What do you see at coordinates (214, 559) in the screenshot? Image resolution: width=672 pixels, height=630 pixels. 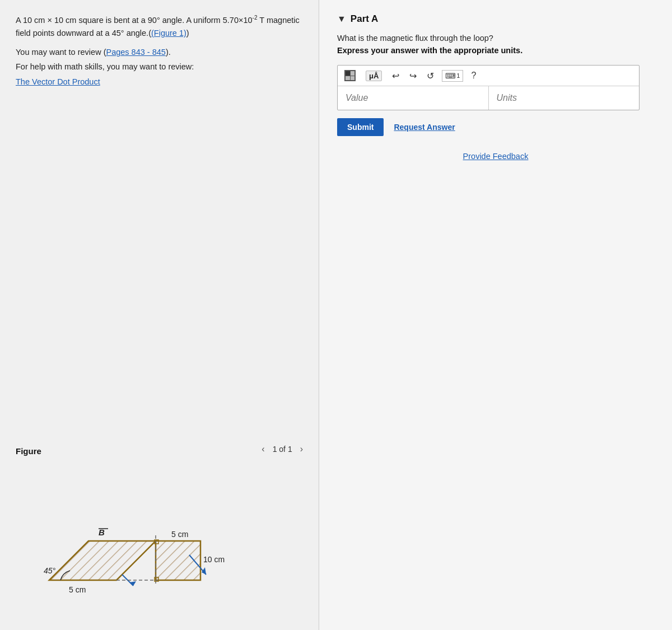 I see `svg-text: 10 cm` at bounding box center [214, 559].